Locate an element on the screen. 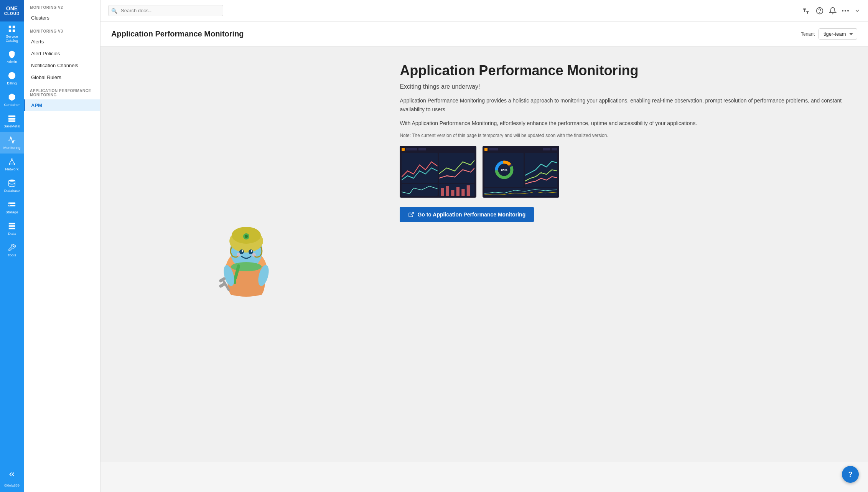 This screenshot has height=492, width=868. box-icon is located at coordinates (12, 97).